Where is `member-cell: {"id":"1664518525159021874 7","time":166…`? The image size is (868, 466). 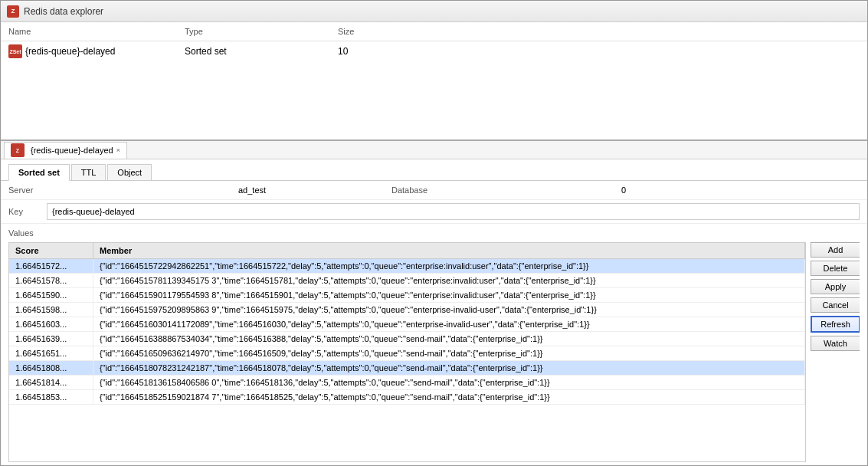 member-cell: {"id":"1664518525159021874 7","time":166… is located at coordinates (449, 397).